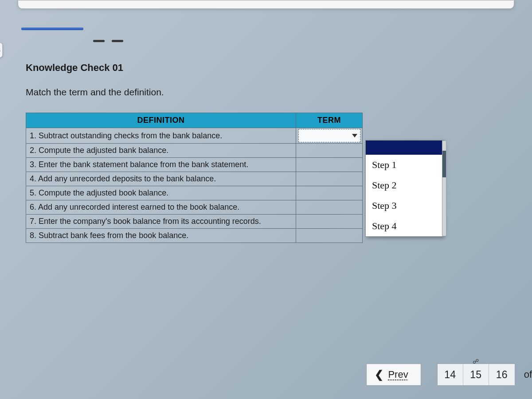 The height and width of the screenshot is (399, 532). What do you see at coordinates (404, 165) in the screenshot?
I see `dropdown-option-step-1: Step 1` at bounding box center [404, 165].